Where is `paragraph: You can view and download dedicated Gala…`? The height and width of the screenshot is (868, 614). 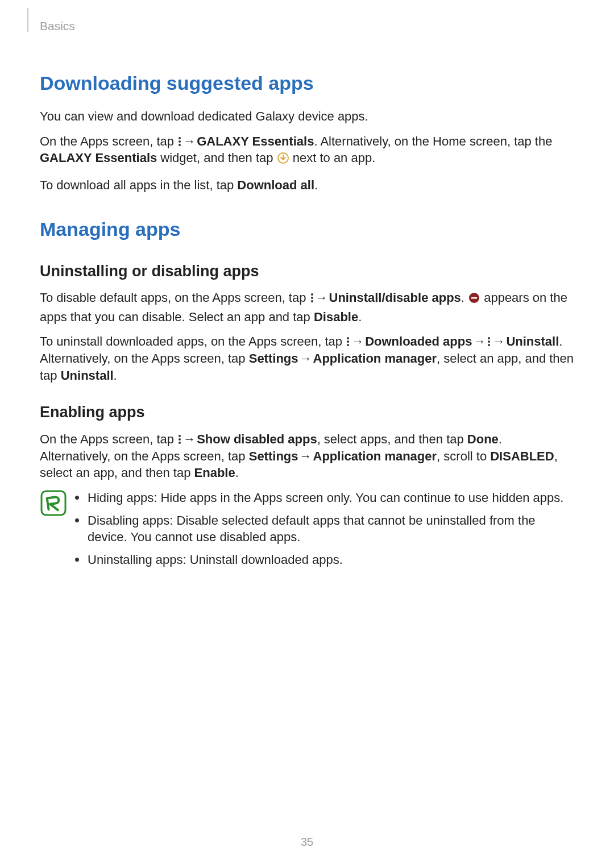
paragraph: You can view and download dedicated Gala… is located at coordinates (307, 117).